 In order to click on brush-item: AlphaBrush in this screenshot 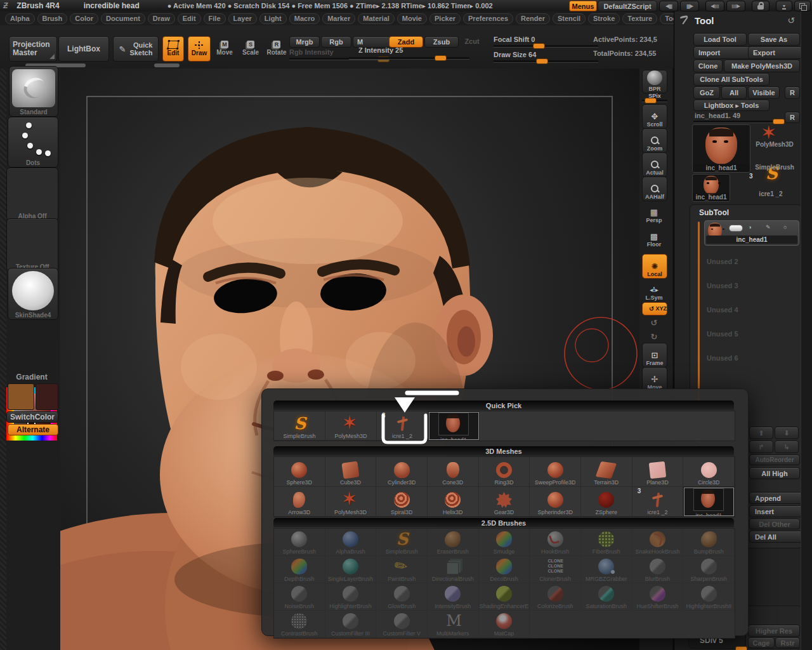, I will do `click(351, 542)`.